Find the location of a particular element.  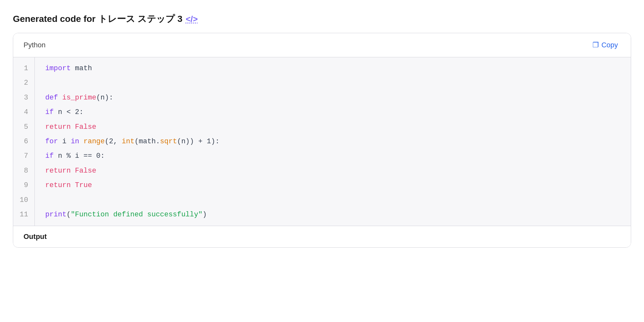

line-code: return True is located at coordinates (333, 185).